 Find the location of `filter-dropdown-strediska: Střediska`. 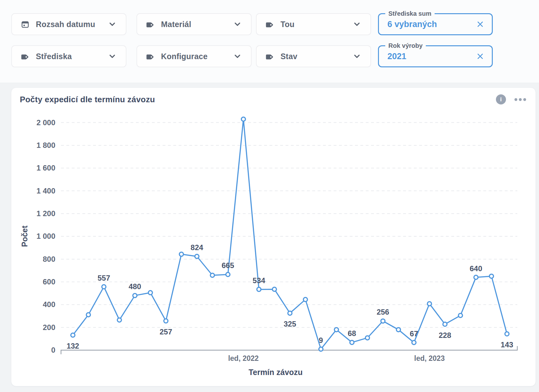

filter-dropdown-strediska: Střediska is located at coordinates (69, 56).